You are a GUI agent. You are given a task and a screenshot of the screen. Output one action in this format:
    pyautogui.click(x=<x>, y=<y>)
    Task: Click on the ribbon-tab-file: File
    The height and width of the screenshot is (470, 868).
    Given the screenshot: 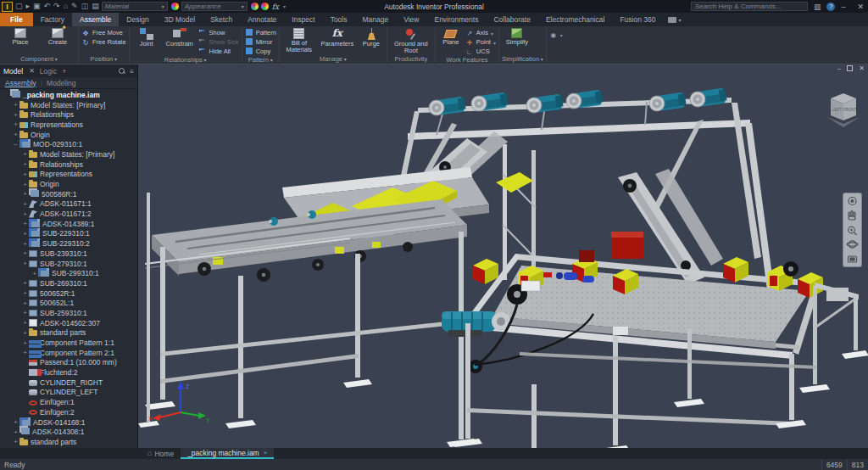 What is the action you would take?
    pyautogui.click(x=17, y=20)
    